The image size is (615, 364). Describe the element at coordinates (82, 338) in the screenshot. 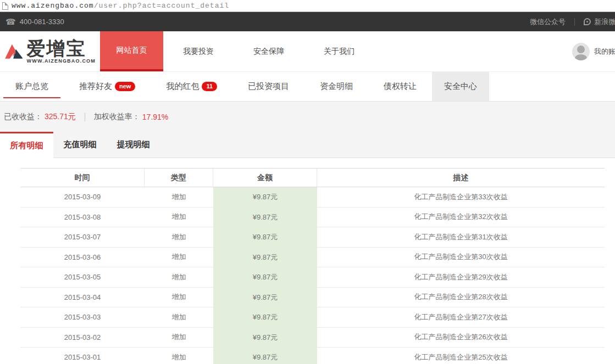

I see `cell-time: 2015-03-02` at that location.